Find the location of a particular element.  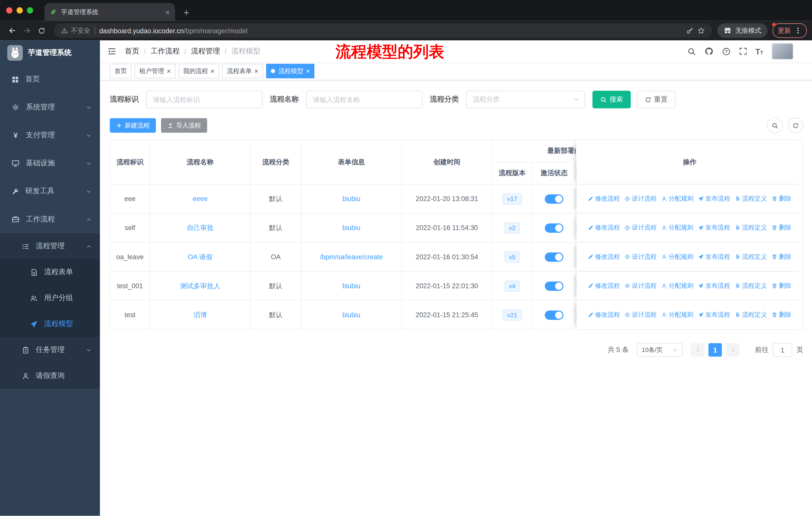

github-icon is located at coordinates (709, 51).